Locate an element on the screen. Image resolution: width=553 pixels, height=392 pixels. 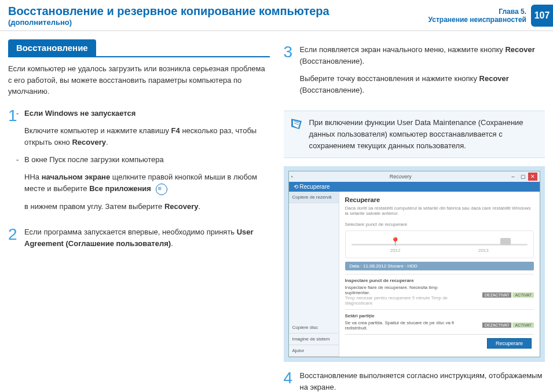
step-1: 1 Если Windows не запускается Включите к… is located at coordinates (139, 163).